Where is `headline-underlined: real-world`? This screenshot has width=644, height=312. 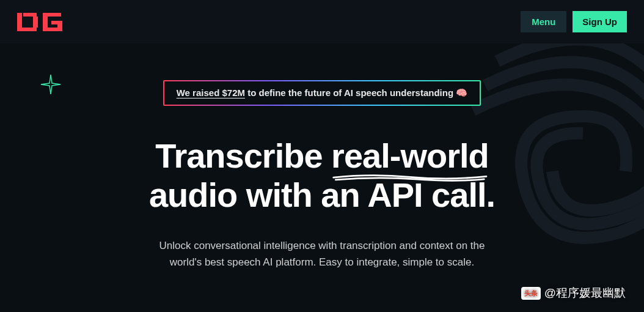 headline-underlined: real-world is located at coordinates (410, 155).